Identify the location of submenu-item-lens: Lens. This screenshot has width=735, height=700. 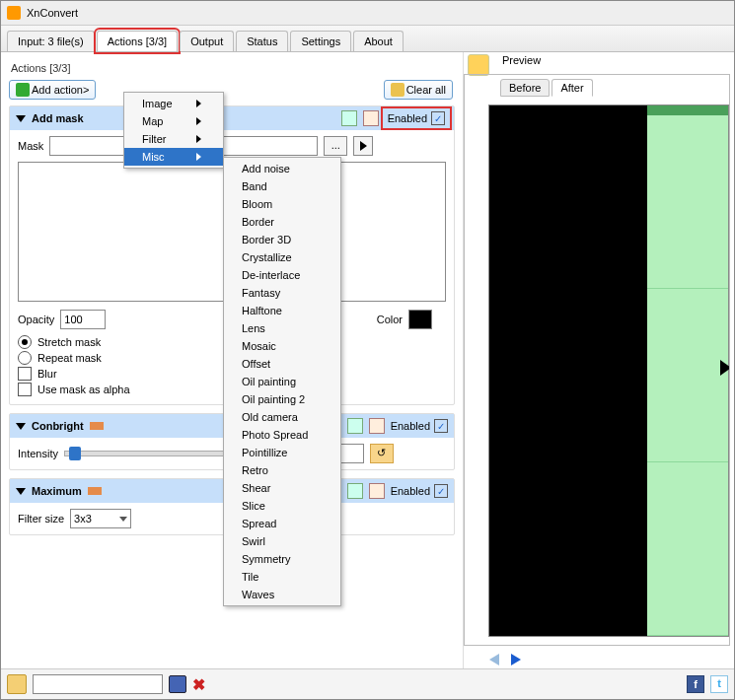
(282, 328).